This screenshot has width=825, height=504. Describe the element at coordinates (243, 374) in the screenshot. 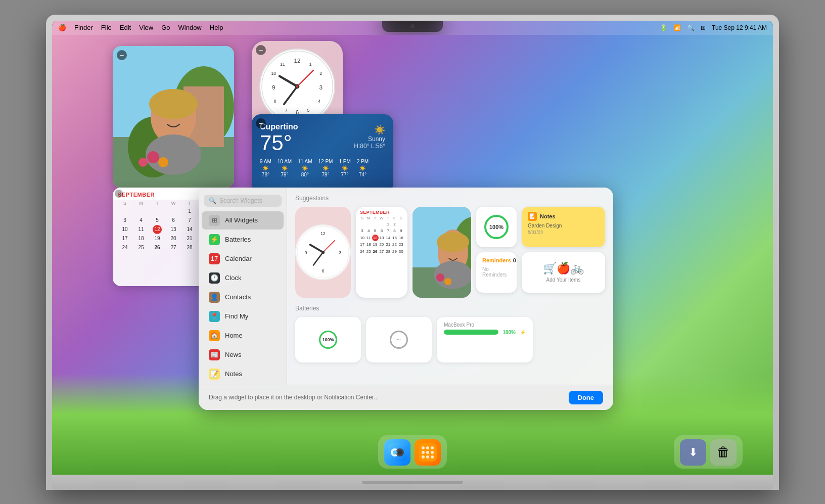

I see `sidebar-item-notes: 📝 Notes` at that location.